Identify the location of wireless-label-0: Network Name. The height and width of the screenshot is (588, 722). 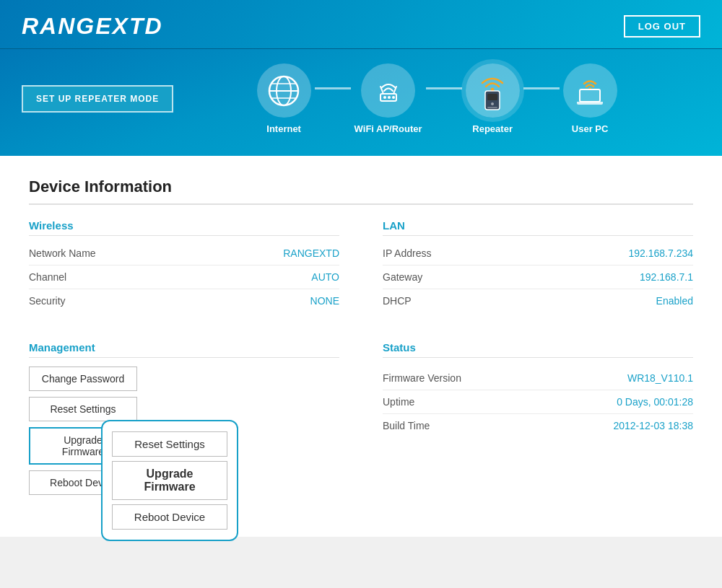
(62, 253).